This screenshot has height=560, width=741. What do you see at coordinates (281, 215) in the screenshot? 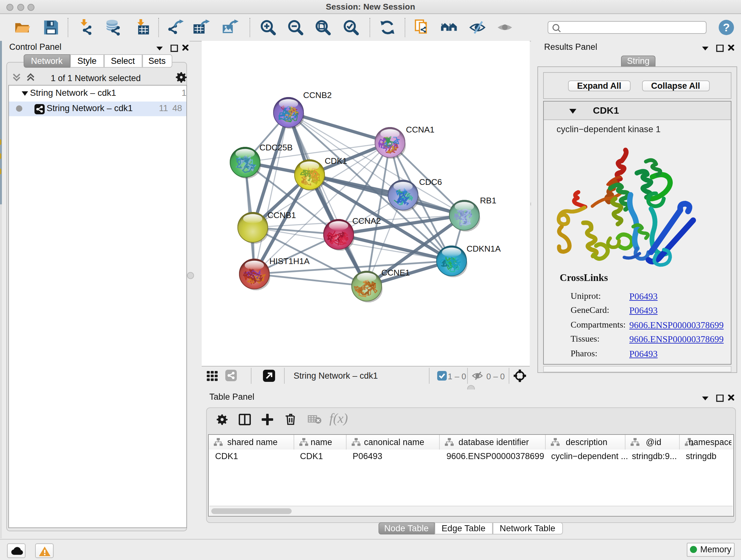
I see `svg-text: CCNB1` at bounding box center [281, 215].